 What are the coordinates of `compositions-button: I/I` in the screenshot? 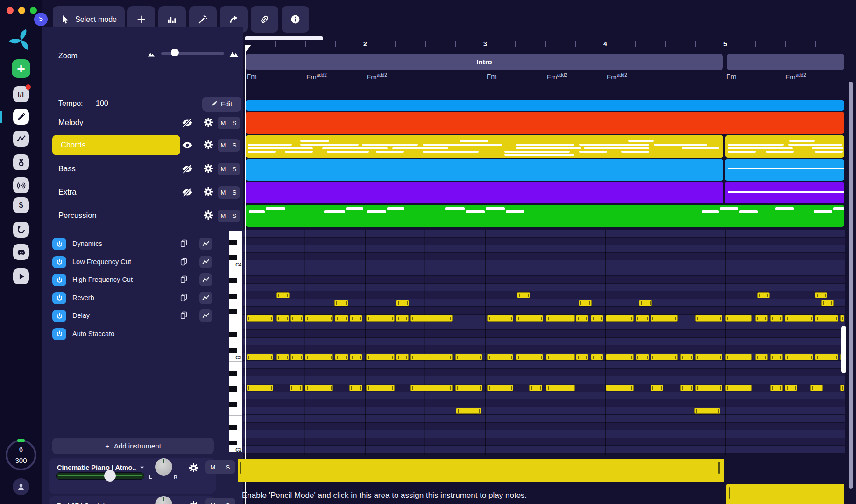 It's located at (21, 94).